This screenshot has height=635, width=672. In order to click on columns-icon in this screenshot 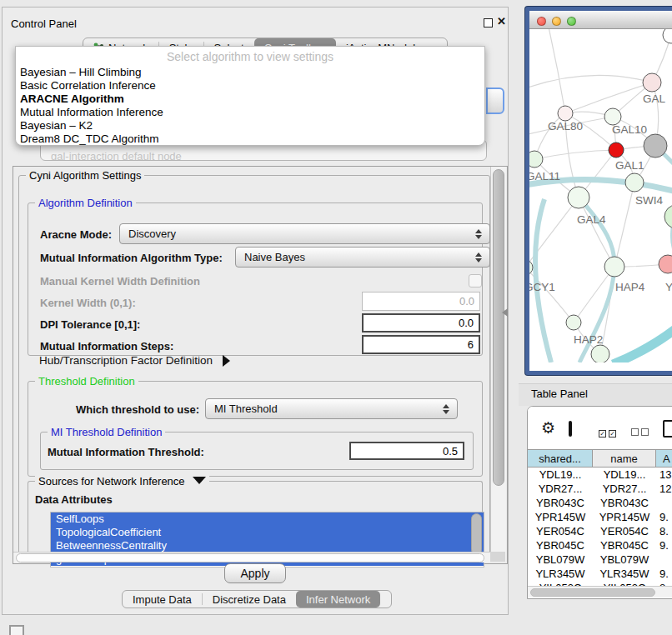, I will do `click(570, 428)`.